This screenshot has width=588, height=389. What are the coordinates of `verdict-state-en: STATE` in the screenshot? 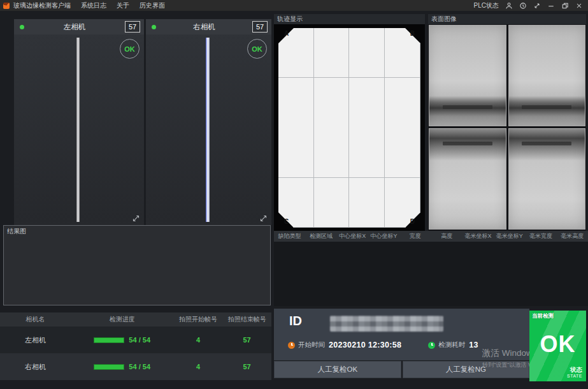 It's located at (575, 376).